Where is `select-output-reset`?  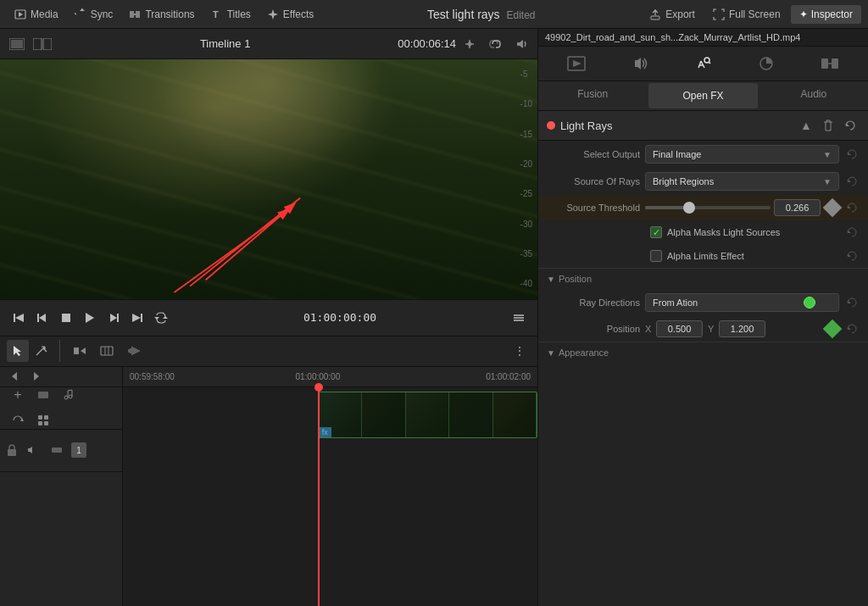 select-output-reset is located at coordinates (852, 154).